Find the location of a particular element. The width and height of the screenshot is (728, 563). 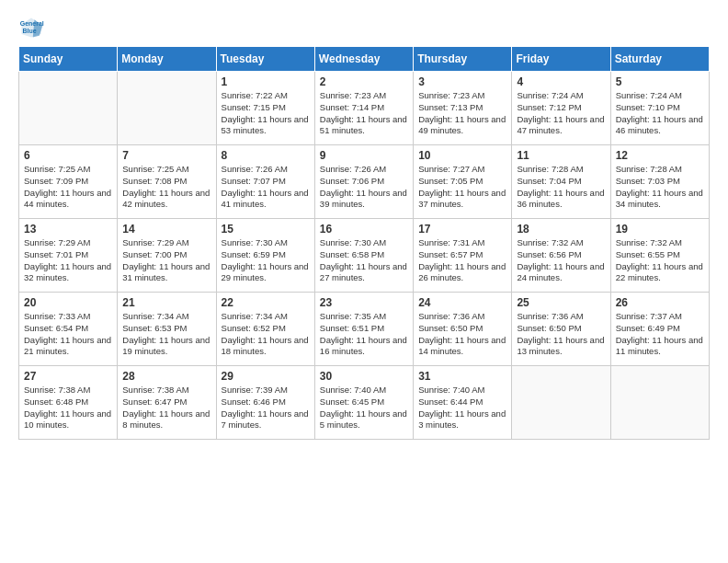

calendar-cell: 8Sunrise: 7:26 AMSunset: 7:07 PMDaylight… is located at coordinates (265, 182).